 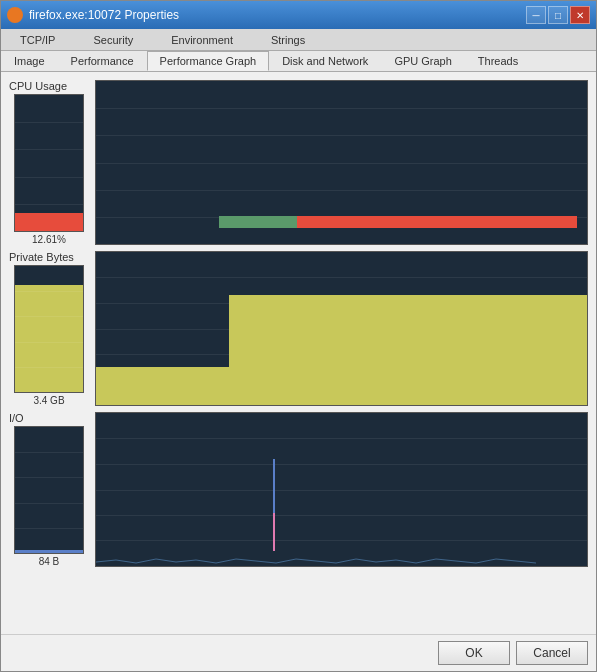 What do you see at coordinates (49, 163) in the screenshot?
I see `cpu-mini-grid` at bounding box center [49, 163].